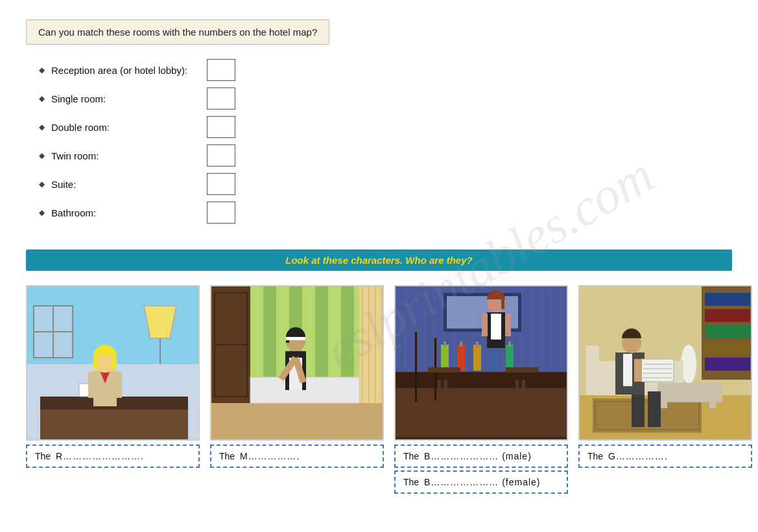 The width and height of the screenshot is (758, 532). I want to click on room-label: Suite:, so click(64, 184).